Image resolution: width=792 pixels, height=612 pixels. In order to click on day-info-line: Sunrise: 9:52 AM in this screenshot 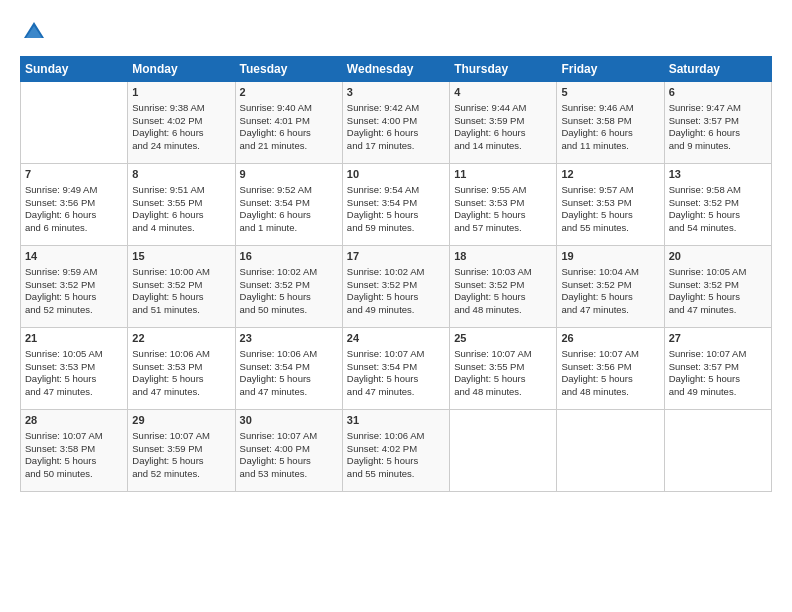, I will do `click(276, 190)`.